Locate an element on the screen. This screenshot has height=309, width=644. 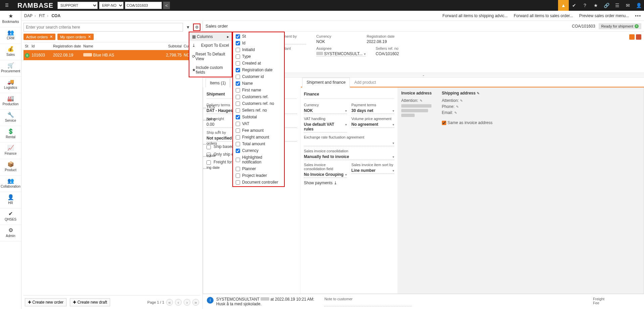
back-button: < is located at coordinates (167, 5).